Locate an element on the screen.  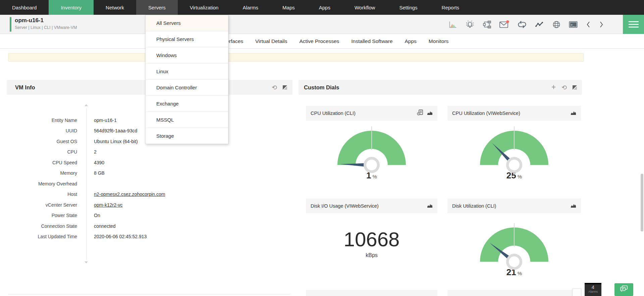
menu-item-exchange: Exchange is located at coordinates (187, 104).